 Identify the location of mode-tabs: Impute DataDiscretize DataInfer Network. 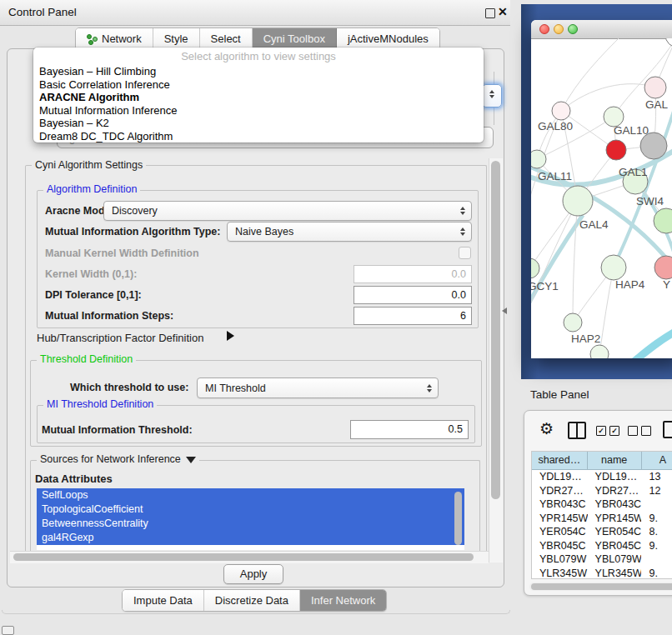
(254, 600).